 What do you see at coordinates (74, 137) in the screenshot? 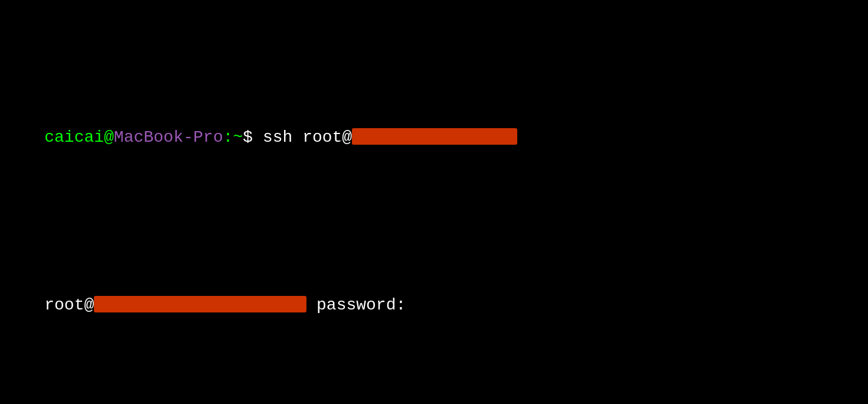
I see `prompt-user: caicai` at bounding box center [74, 137].